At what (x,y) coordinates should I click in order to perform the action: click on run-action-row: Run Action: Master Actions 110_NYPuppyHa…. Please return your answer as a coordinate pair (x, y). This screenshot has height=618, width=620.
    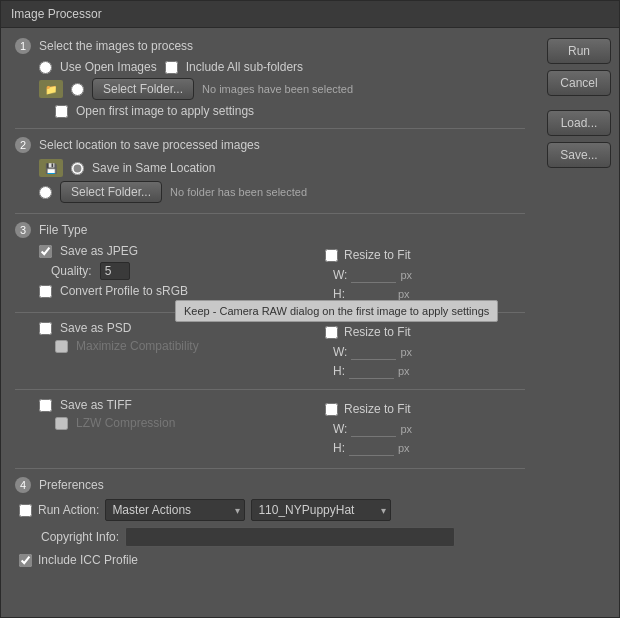
    Looking at the image, I should click on (270, 510).